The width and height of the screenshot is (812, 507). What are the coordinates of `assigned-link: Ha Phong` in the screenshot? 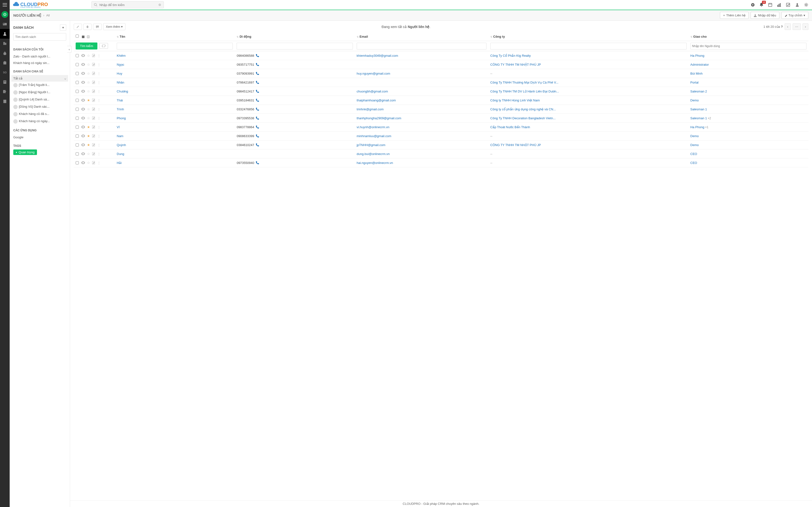 It's located at (697, 56).